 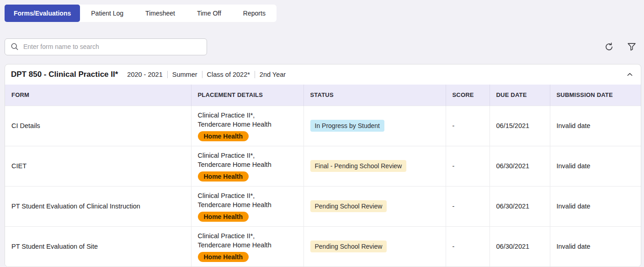 What do you see at coordinates (468, 95) in the screenshot?
I see `column-header-score: SCORE` at bounding box center [468, 95].